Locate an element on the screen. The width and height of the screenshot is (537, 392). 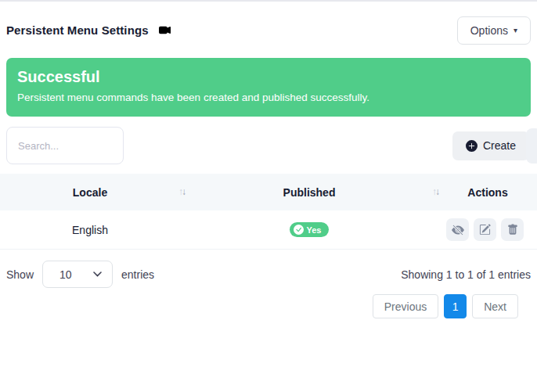
column-header-published: Published ↑↓ is located at coordinates (309, 192).